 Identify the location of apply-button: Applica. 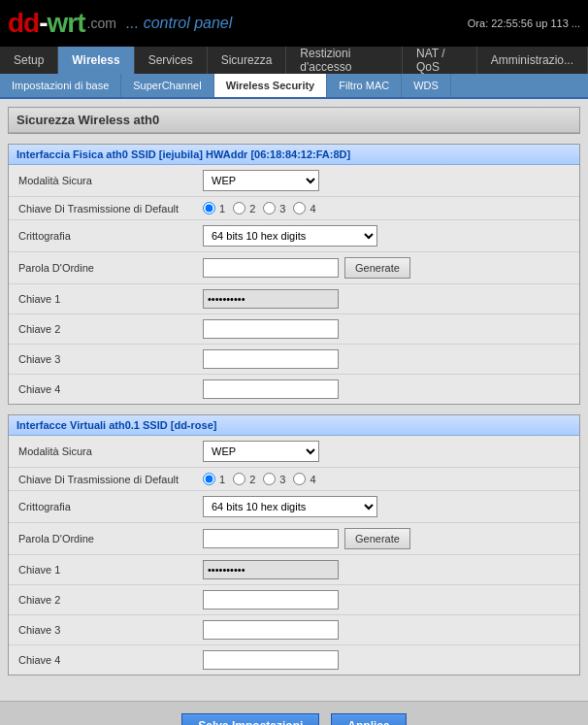
(369, 720).